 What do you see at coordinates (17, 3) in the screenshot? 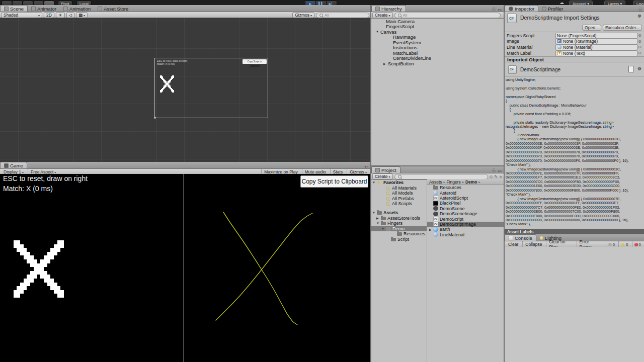
I see `move-tool-icon` at bounding box center [17, 3].